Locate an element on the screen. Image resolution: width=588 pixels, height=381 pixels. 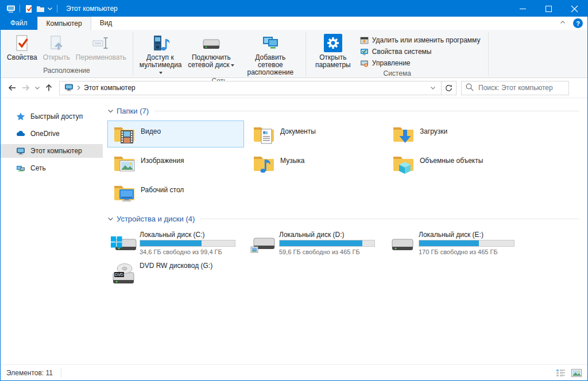
folder-tile: Музыка is located at coordinates (315, 163).